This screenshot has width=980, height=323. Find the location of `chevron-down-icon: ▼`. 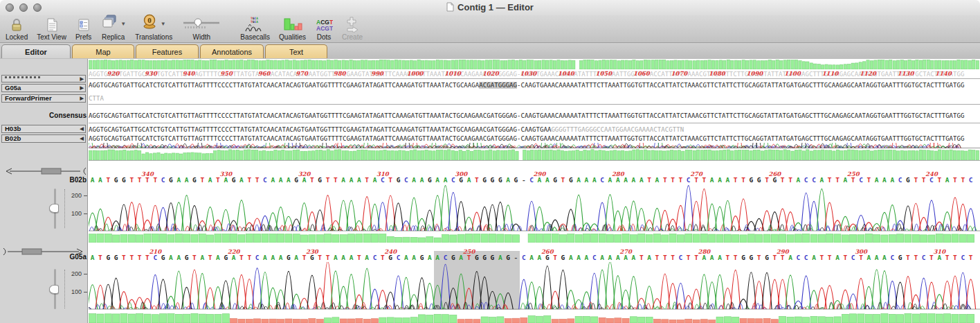

chevron-down-icon: ▼ is located at coordinates (163, 24).